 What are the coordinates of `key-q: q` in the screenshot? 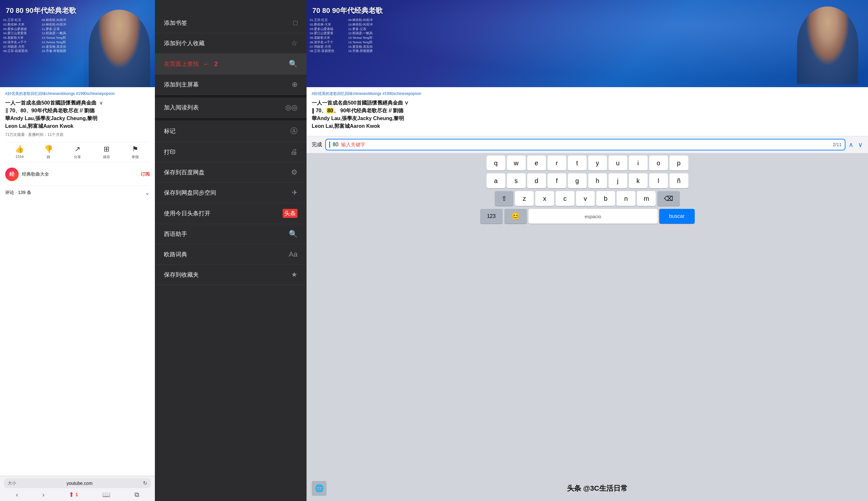 It's located at (496, 163).